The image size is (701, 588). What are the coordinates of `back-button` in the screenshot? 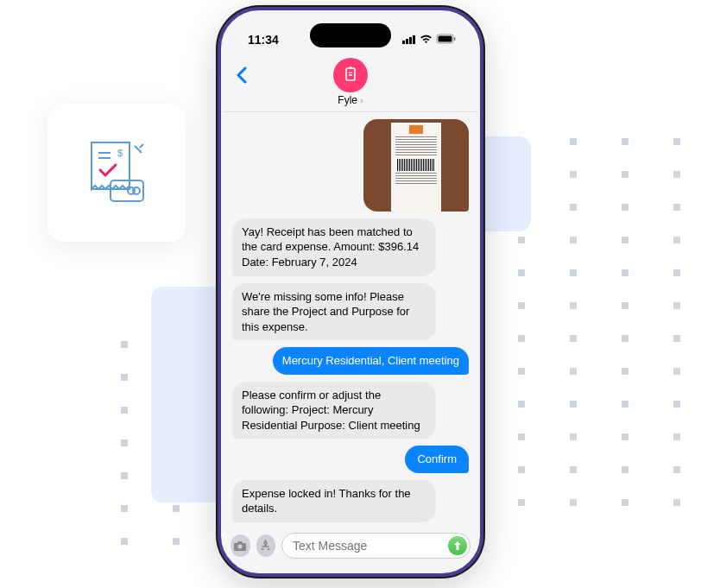 It's located at (242, 78).